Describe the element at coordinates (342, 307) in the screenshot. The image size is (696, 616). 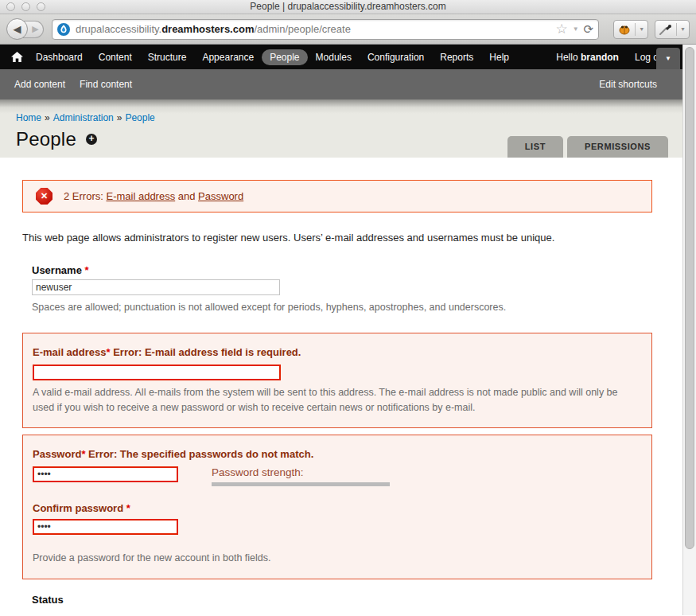
I see `username-description: Spaces are allowed; punctuation is not a…` at that location.